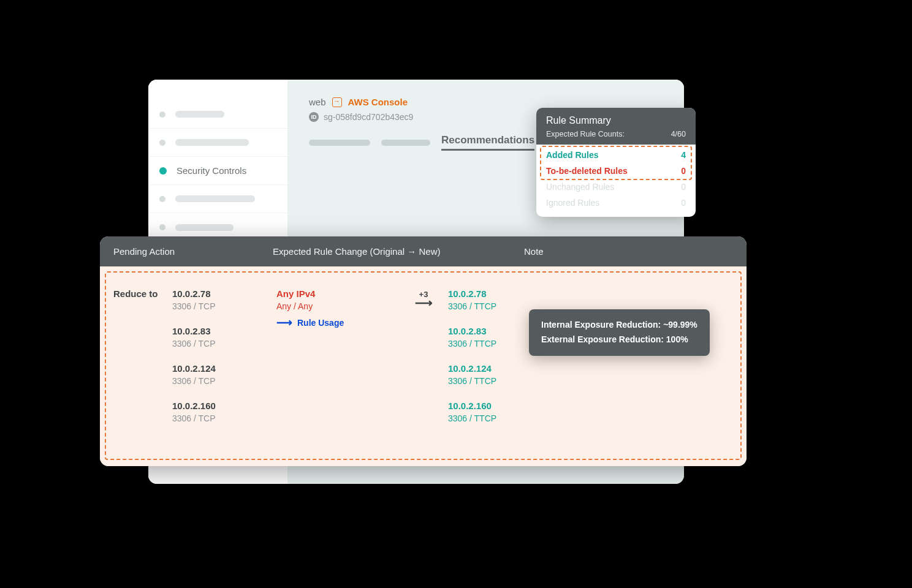  What do you see at coordinates (616, 121) in the screenshot?
I see `rule-summary-title: Rule Summary` at bounding box center [616, 121].